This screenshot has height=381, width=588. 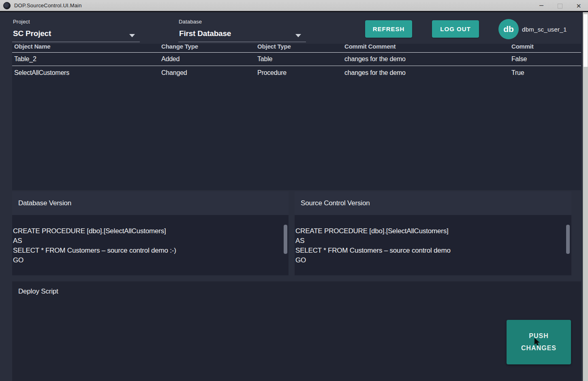 I want to click on database-version-panel: Database Version CREATE PROCEDURE [dbo].…, so click(x=150, y=233).